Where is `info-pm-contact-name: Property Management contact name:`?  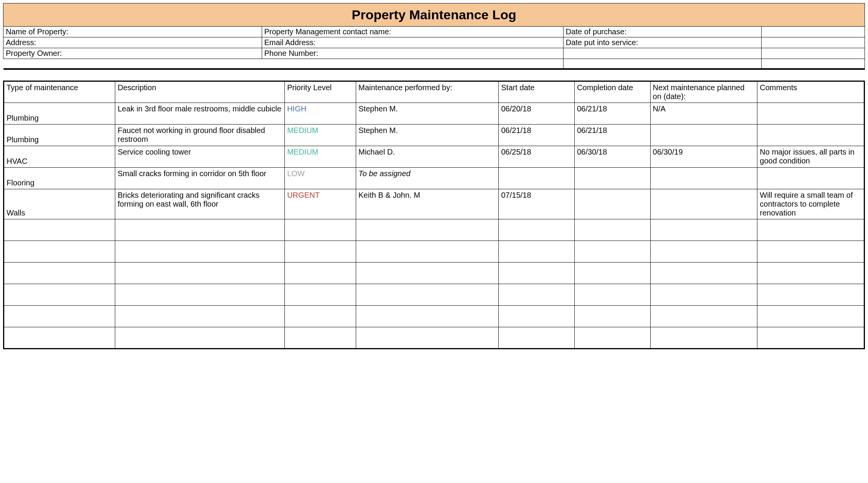
info-pm-contact-name: Property Management contact name: is located at coordinates (412, 32).